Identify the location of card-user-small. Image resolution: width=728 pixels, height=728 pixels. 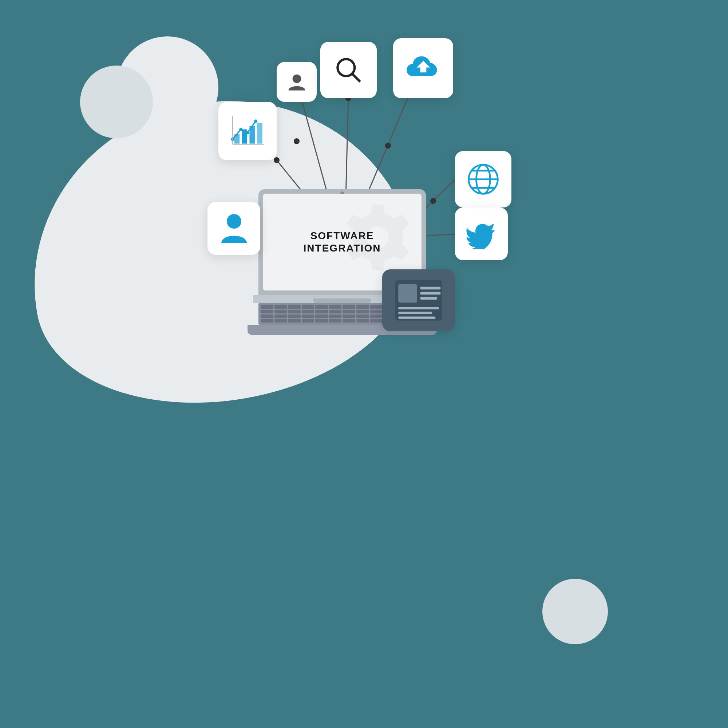
(297, 82).